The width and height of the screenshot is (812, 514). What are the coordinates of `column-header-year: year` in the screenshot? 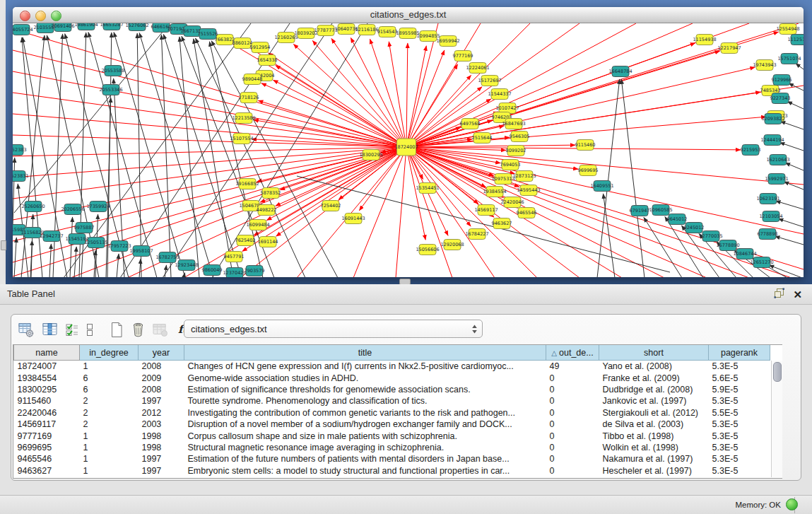 It's located at (161, 353).